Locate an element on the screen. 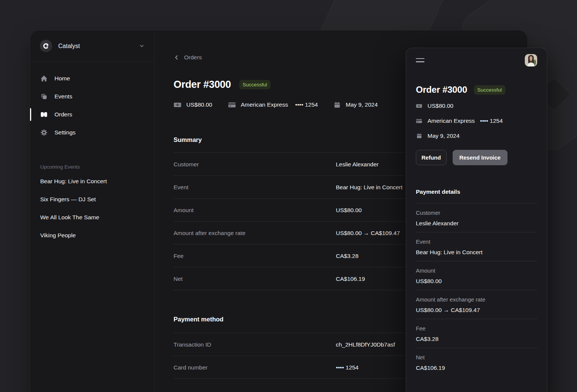 The width and height of the screenshot is (577, 392). sidebar-event-link: We All Look The Same is located at coordinates (92, 217).